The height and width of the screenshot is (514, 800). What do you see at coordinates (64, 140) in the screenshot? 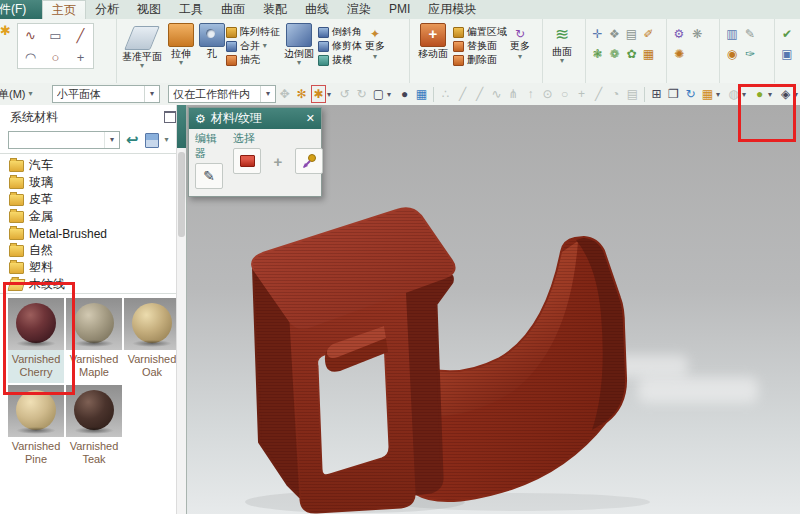
I see `material-search-combo: ▾` at bounding box center [64, 140].